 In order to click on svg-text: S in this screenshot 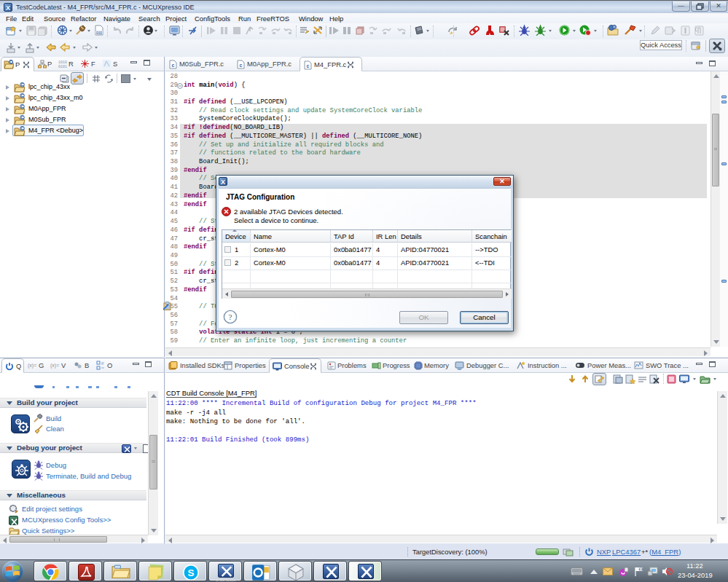, I will do `click(191, 573)`.